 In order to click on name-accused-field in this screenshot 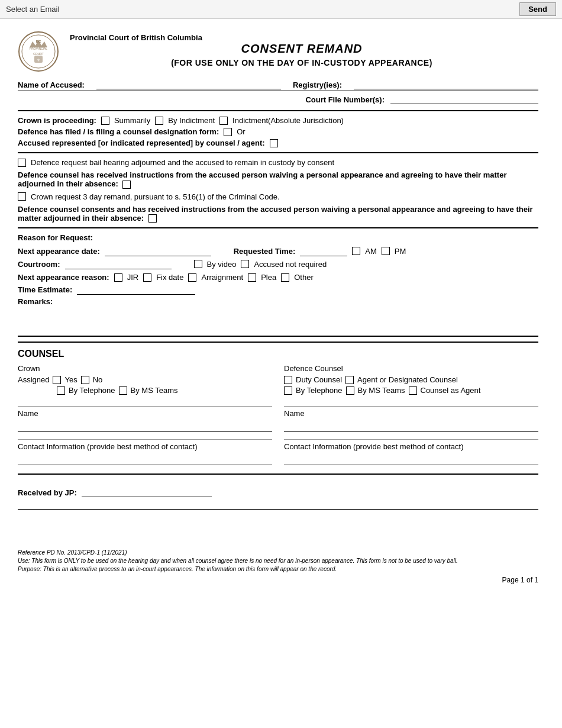, I will do `click(189, 84)`.